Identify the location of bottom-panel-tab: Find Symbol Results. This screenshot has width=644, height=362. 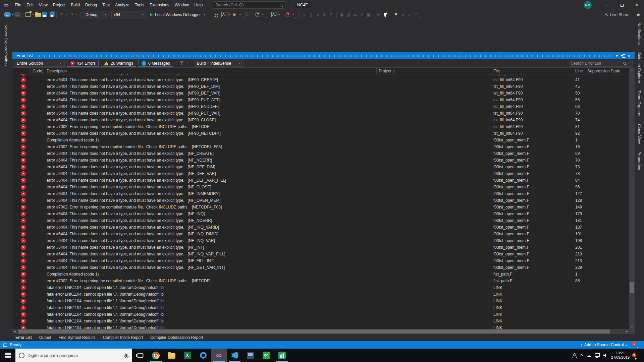
(77, 338).